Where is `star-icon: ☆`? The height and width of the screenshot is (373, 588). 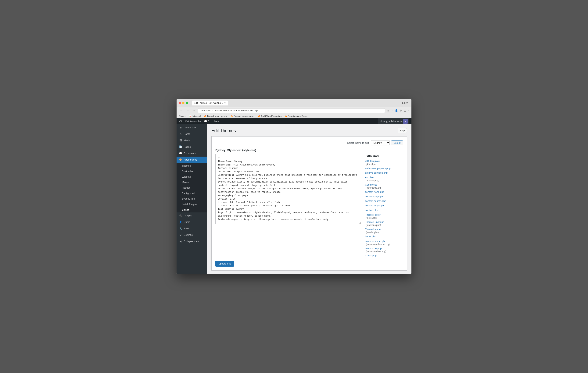
star-icon: ☆ is located at coordinates (388, 111).